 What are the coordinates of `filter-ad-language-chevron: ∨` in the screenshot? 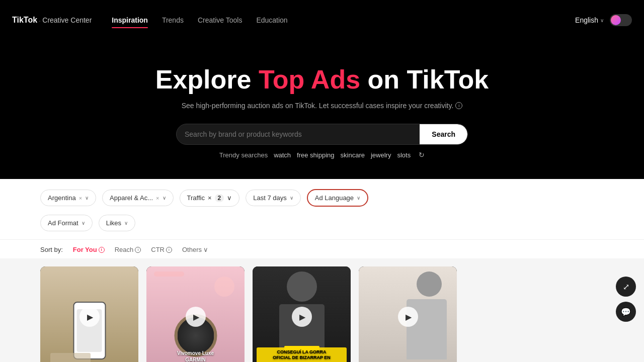 It's located at (358, 198).